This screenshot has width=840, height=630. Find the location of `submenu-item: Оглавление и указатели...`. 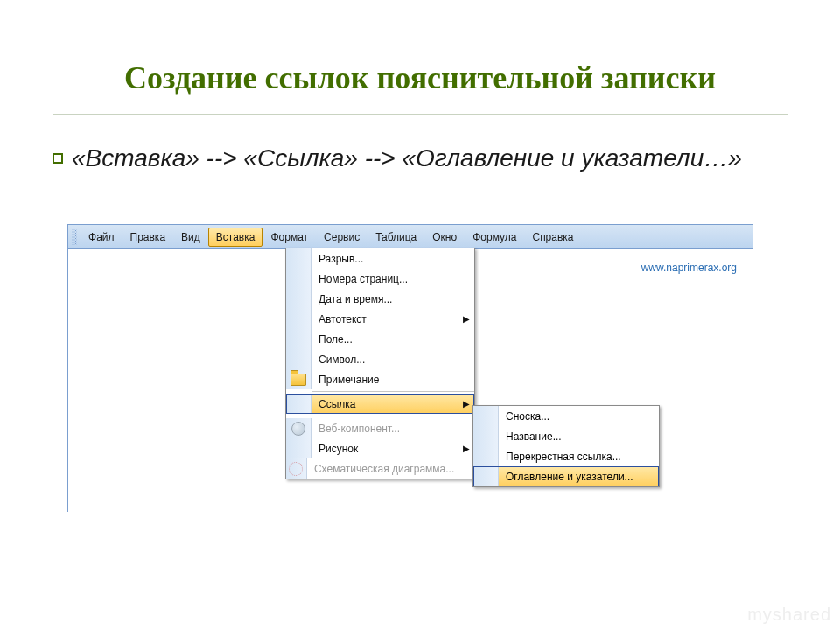

submenu-item: Оглавление и указатели... is located at coordinates (566, 476).